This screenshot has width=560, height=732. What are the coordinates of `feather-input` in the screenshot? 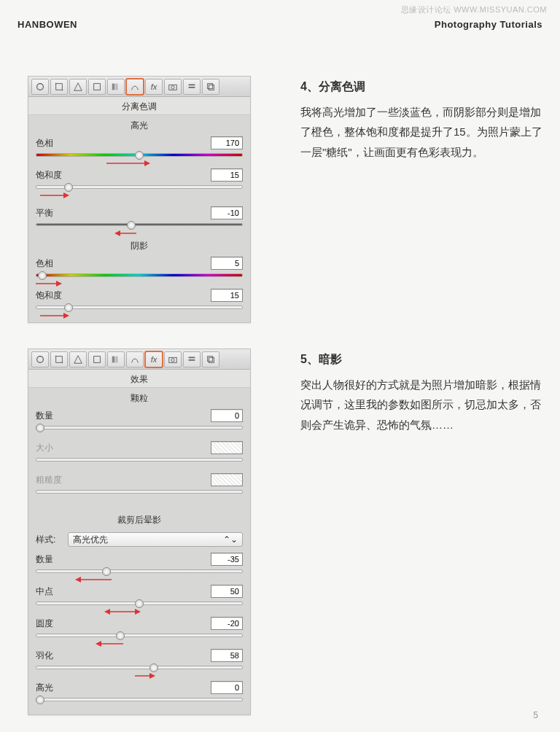 It's located at (227, 655).